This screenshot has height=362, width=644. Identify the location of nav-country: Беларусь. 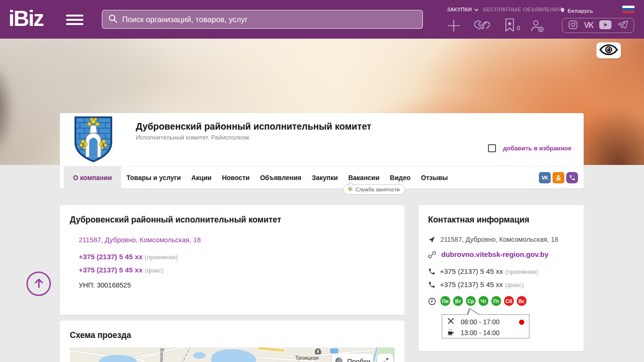
(577, 10).